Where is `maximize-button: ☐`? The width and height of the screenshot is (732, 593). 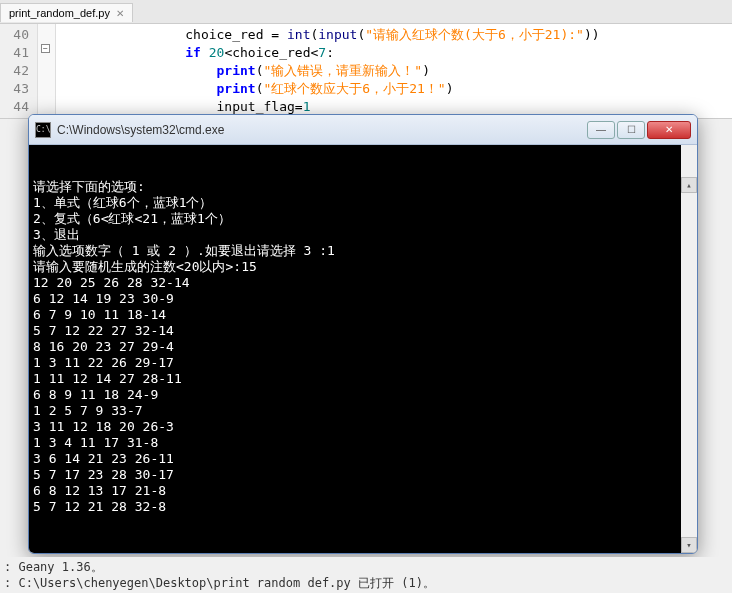
maximize-button: ☐ is located at coordinates (631, 130).